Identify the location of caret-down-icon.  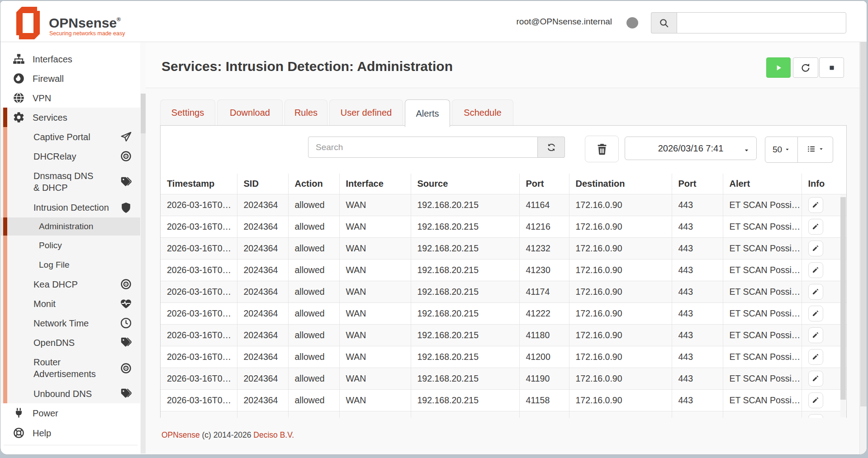
(787, 150).